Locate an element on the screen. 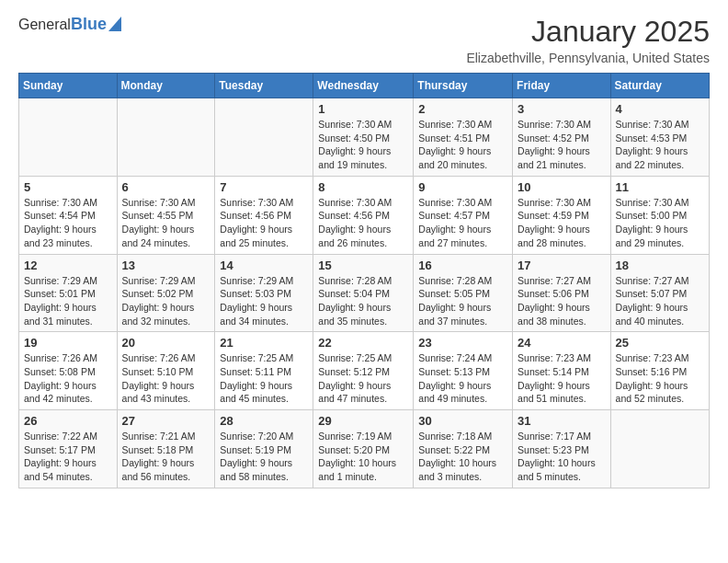 The image size is (728, 563). day-number: 14 is located at coordinates (264, 265).